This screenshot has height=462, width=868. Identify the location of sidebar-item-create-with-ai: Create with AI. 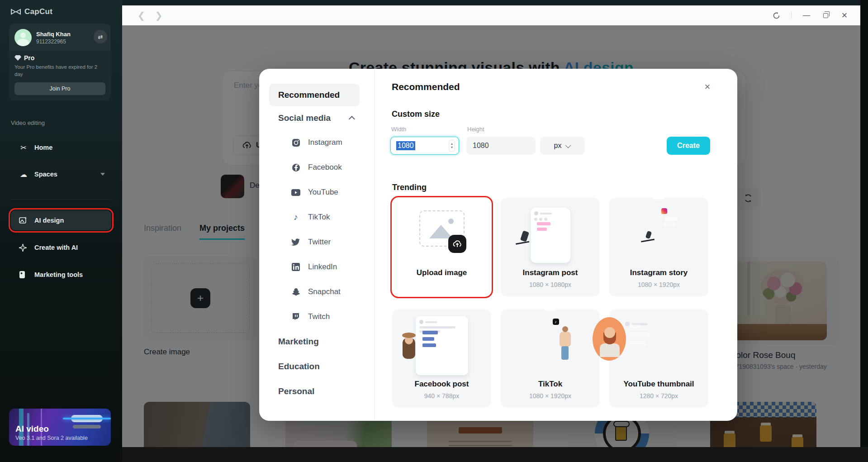
(61, 248).